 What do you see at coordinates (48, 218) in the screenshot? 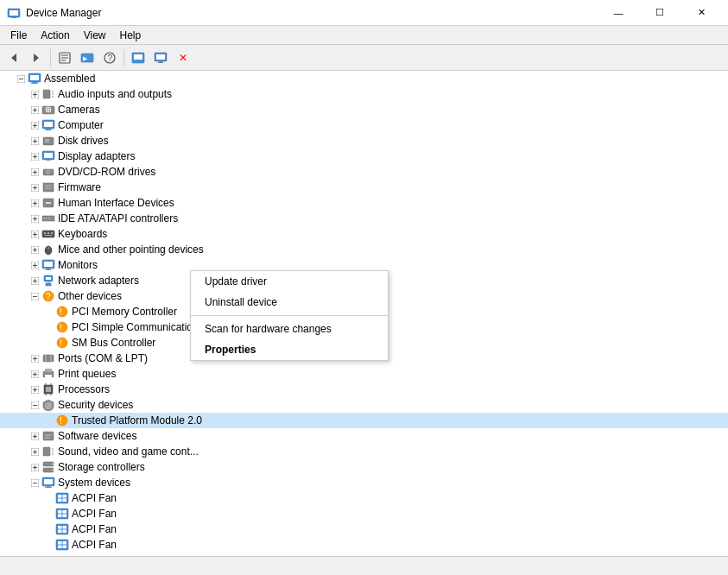
I see `ide-icon` at bounding box center [48, 218].